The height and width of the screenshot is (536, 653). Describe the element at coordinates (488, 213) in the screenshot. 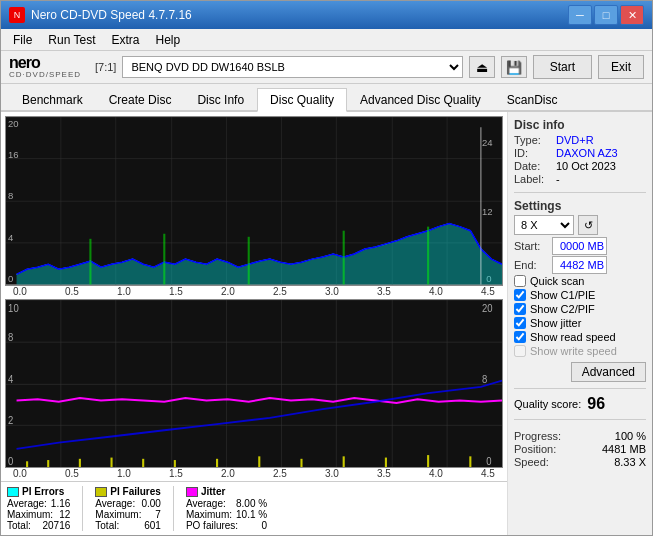

I see `svg-text: 12` at that location.